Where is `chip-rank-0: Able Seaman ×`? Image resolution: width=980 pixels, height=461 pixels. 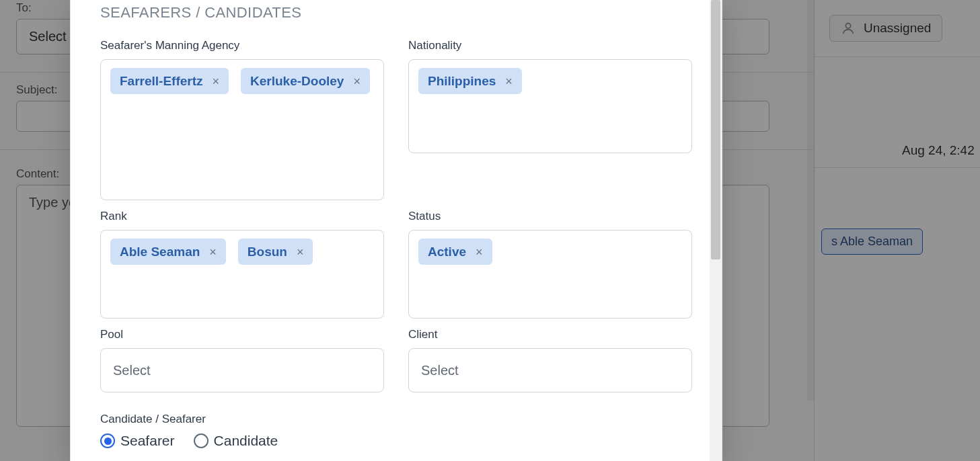
chip-rank-0: Able Seaman × is located at coordinates (168, 251).